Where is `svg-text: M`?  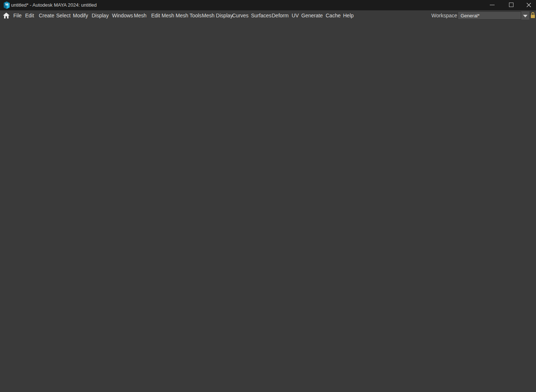 svg-text: M is located at coordinates (7, 4).